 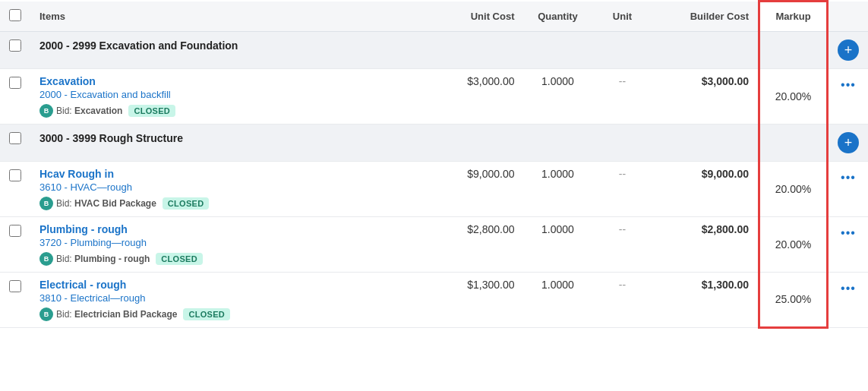 I want to click on unit-cost-cell: $1,300.00, so click(x=478, y=299).